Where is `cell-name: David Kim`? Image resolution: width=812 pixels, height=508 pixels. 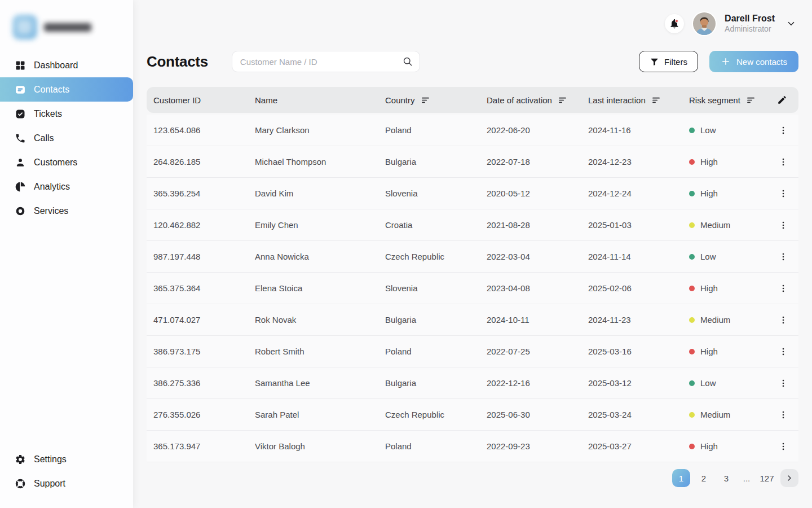 cell-name: David Kim is located at coordinates (320, 193).